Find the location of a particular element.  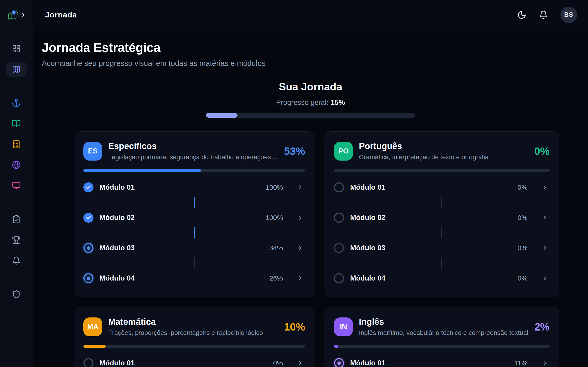

map-pin-logo is located at coordinates (13, 15).